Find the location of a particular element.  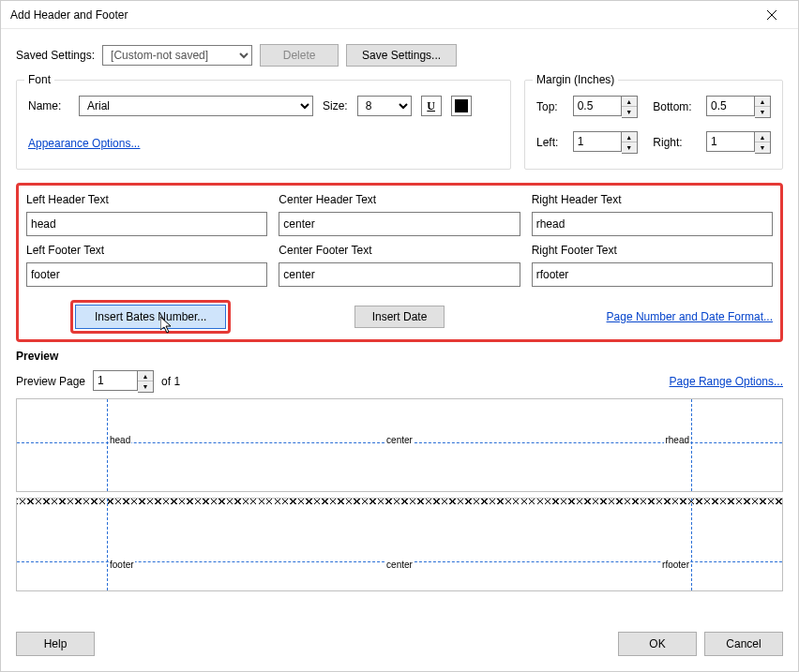

right-footer-input is located at coordinates (653, 275).